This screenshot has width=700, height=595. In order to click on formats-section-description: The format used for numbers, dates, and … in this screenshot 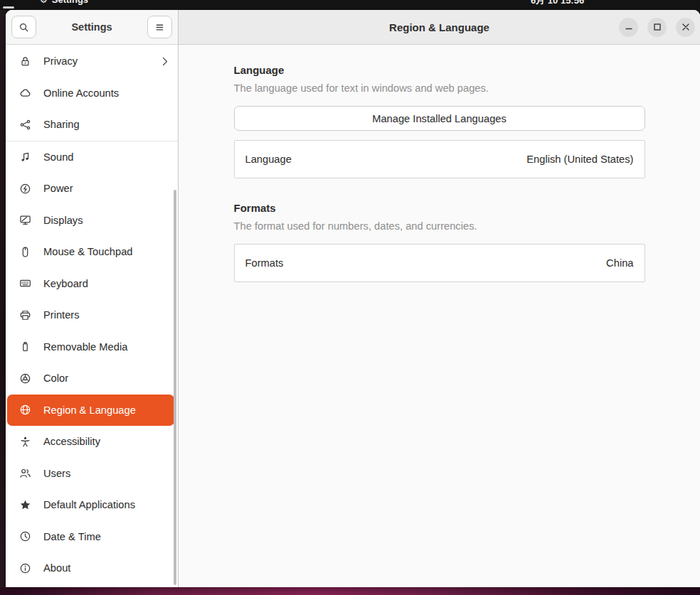, I will do `click(440, 226)`.